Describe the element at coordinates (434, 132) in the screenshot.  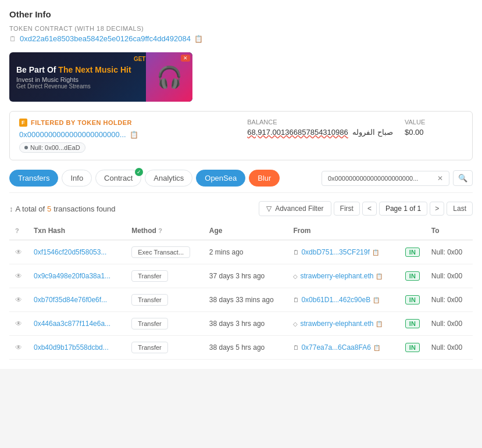
I see `value-amount: $0.00` at that location.